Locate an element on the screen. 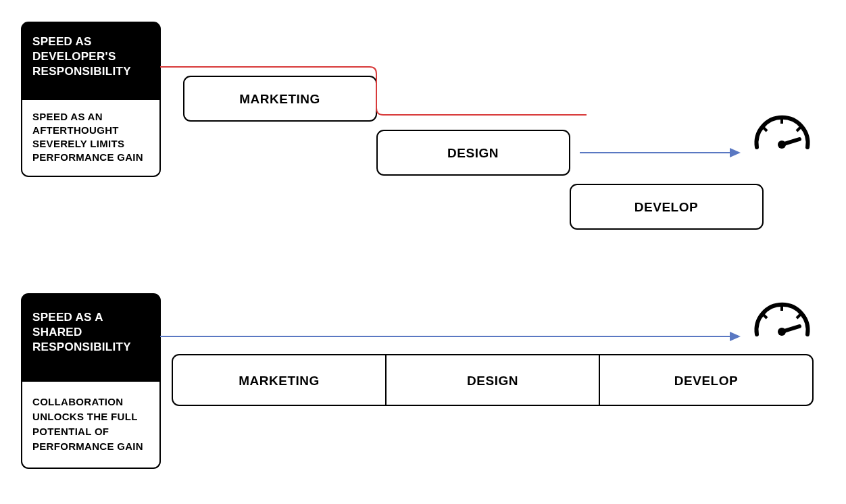 This screenshot has width=846, height=504. card-bottom-title-l3: RESPONSIBILITY is located at coordinates (82, 347).